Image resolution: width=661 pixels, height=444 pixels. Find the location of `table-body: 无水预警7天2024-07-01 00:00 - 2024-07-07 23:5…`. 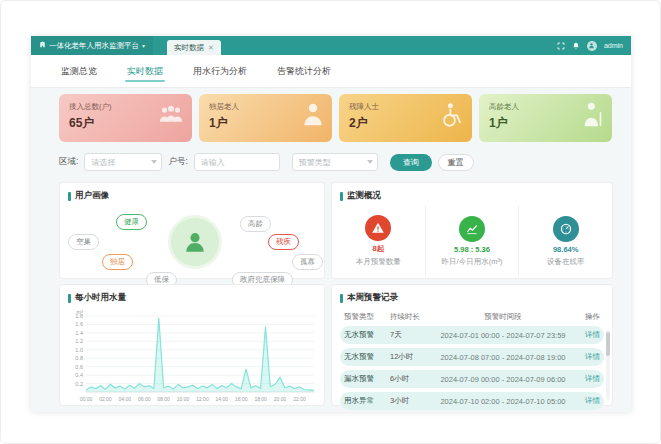

table-body: 无水预警7天2024-07-01 00:00 - 2024-07-07 23:5… is located at coordinates (472, 368).